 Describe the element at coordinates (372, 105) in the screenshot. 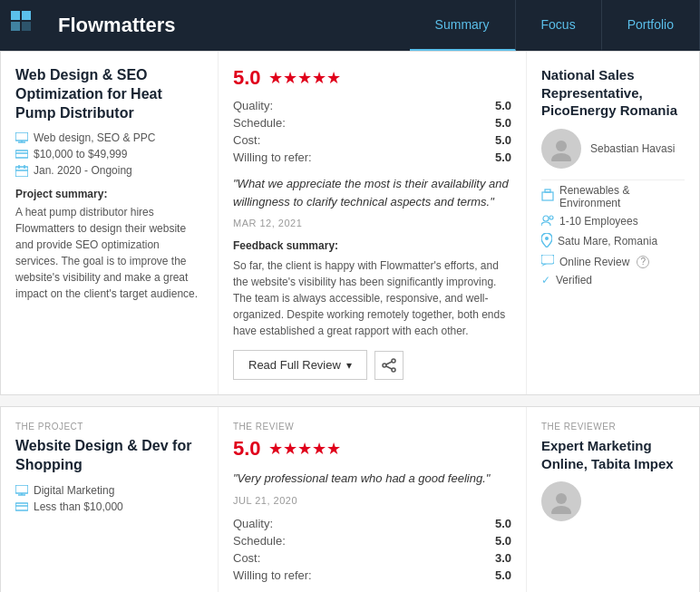

I see `rating-quality: Quality: 5.0` at that location.